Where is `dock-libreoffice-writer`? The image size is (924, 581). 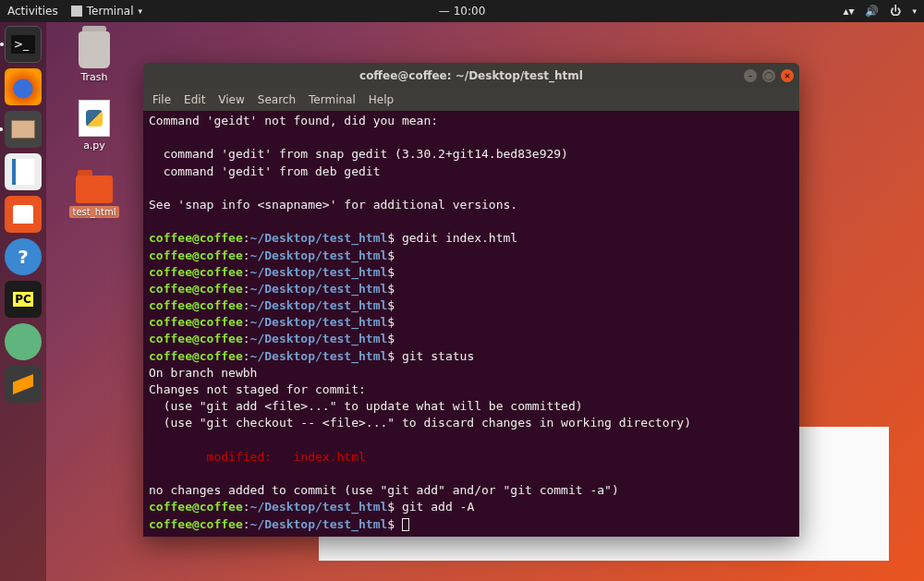
dock-libreoffice-writer is located at coordinates (23, 172).